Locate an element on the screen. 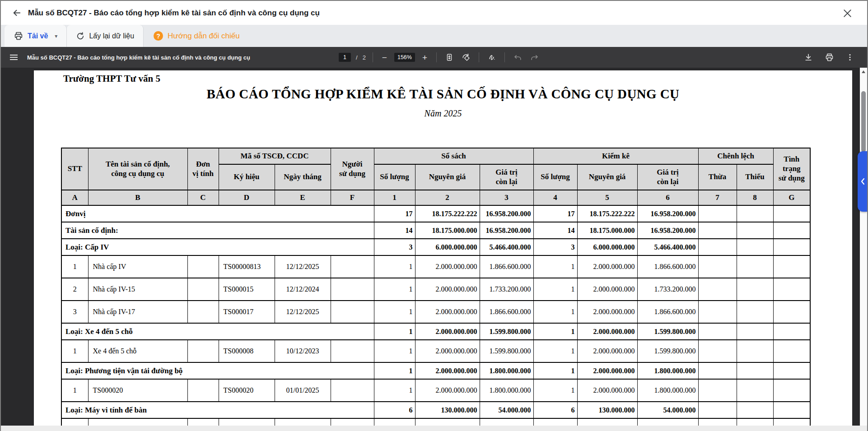 This screenshot has height=431, width=868. zoom-level-input: 156% is located at coordinates (405, 57).